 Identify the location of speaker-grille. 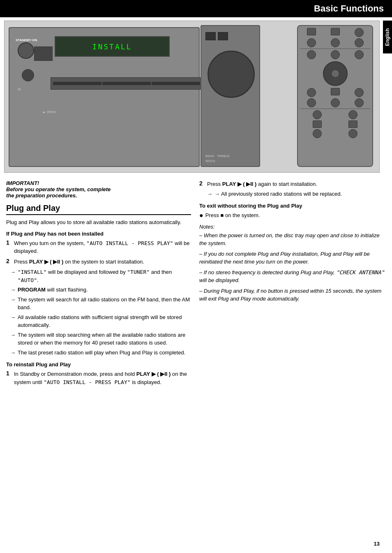
(231, 74).